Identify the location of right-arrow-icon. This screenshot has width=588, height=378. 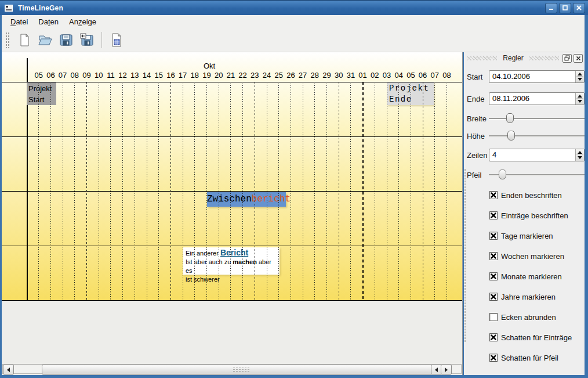
(447, 370).